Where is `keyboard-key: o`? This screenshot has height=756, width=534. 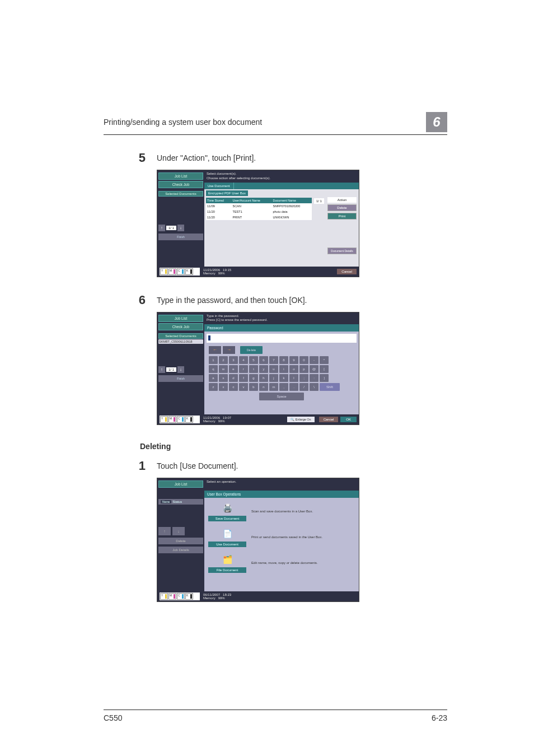 keyboard-key: o is located at coordinates (294, 369).